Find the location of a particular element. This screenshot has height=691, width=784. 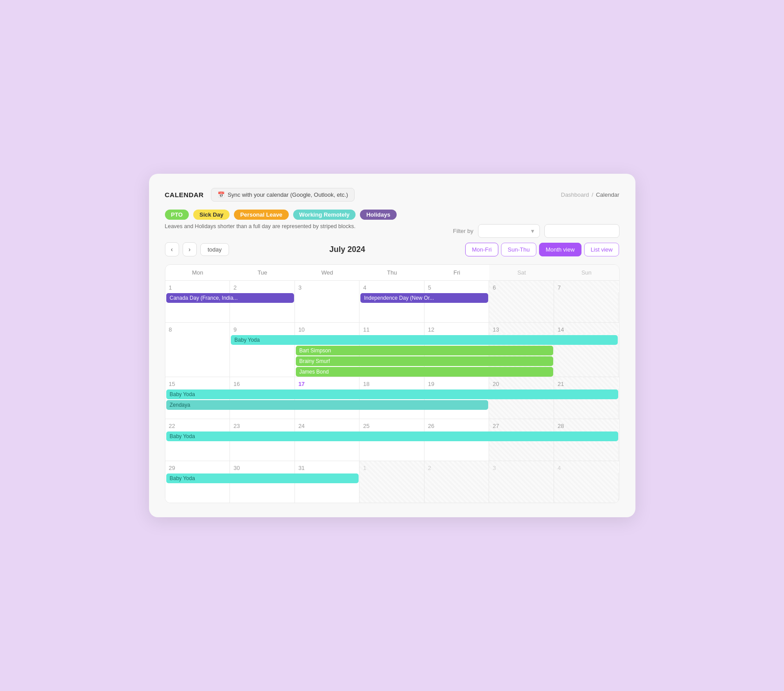

breadcrumb-calendar: Calendar is located at coordinates (608, 195).